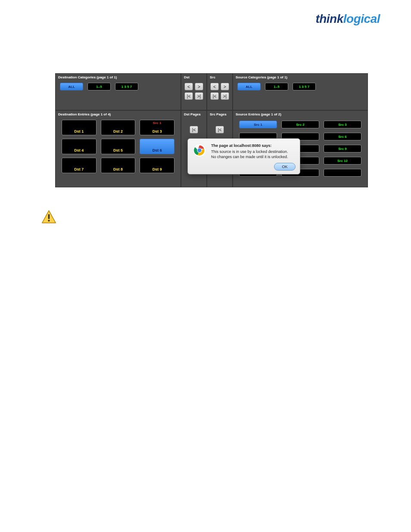  I want to click on src-entry-6: Src 6, so click(342, 137).